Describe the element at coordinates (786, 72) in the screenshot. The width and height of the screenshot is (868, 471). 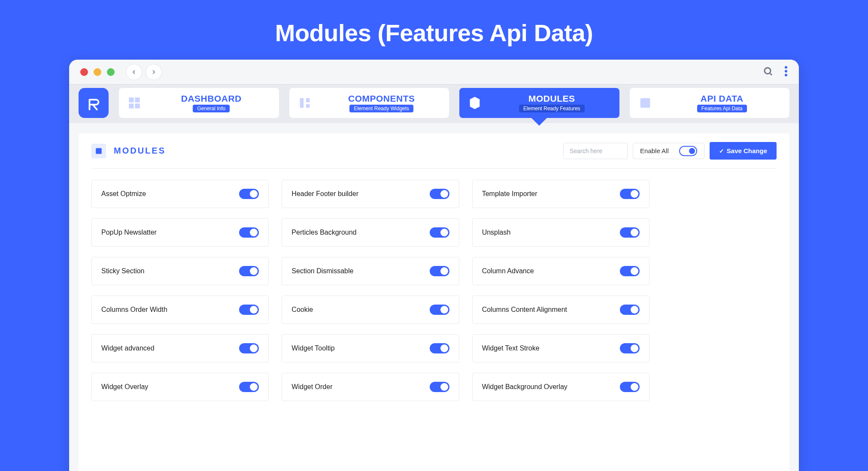
I see `more-icon` at that location.